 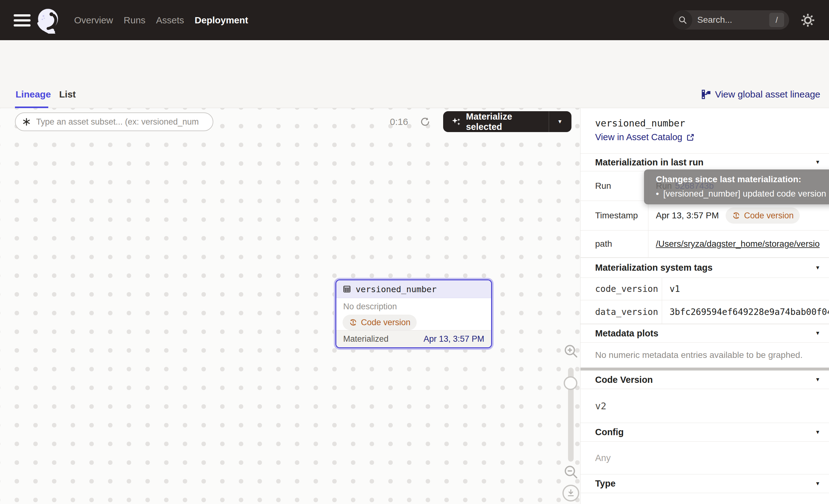 I want to click on asset-node-header: versioned_number, so click(x=414, y=289).